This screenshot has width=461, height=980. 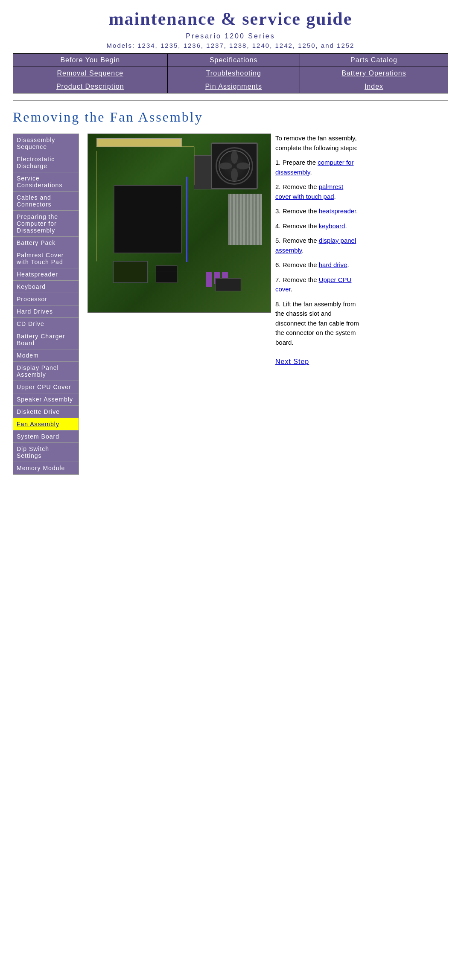 I want to click on connector-strip, so click(x=139, y=142).